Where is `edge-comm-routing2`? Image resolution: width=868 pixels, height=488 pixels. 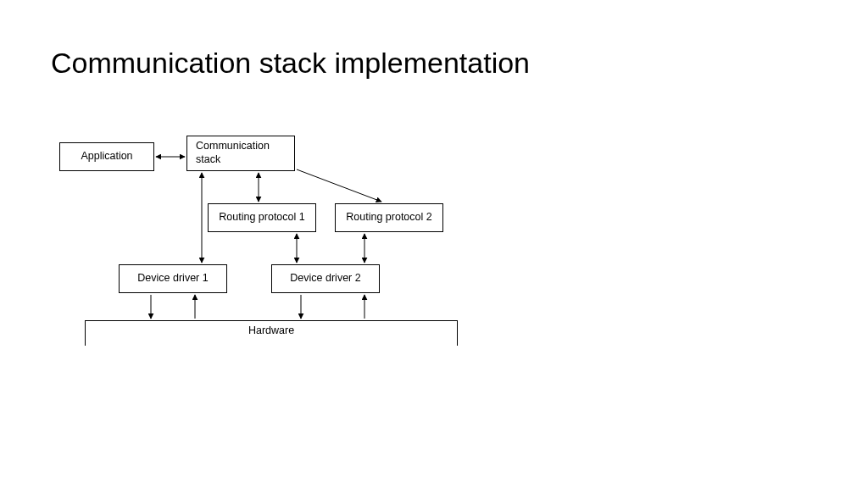 edge-comm-routing2 is located at coordinates (339, 186).